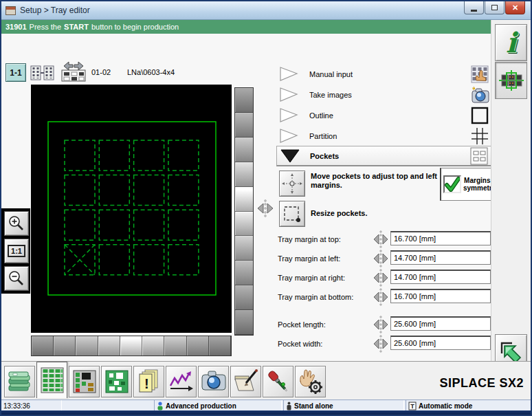 Image resolution: width=532 pixels, height=416 pixels. What do you see at coordinates (384, 95) in the screenshot?
I see `section-take-images: Take images` at bounding box center [384, 95].